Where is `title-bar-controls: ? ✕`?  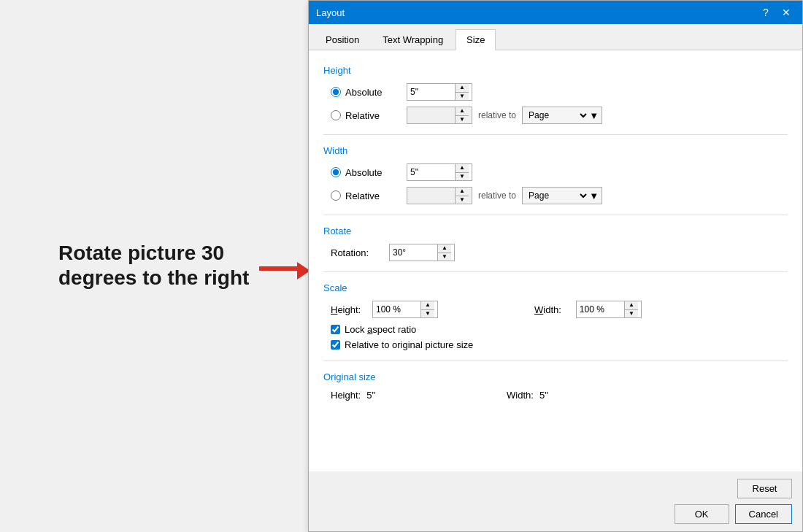 title-bar-controls: ? ✕ is located at coordinates (776, 12).